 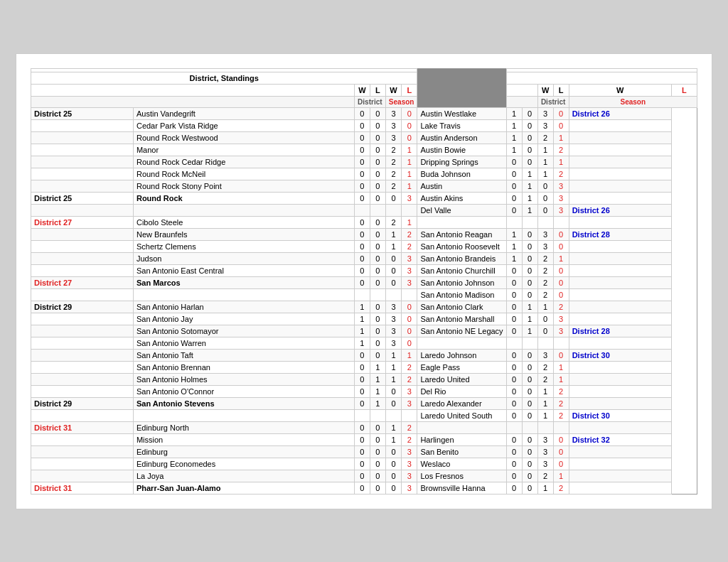 I want to click on right-district-end-cell: District 26, so click(x=620, y=114).